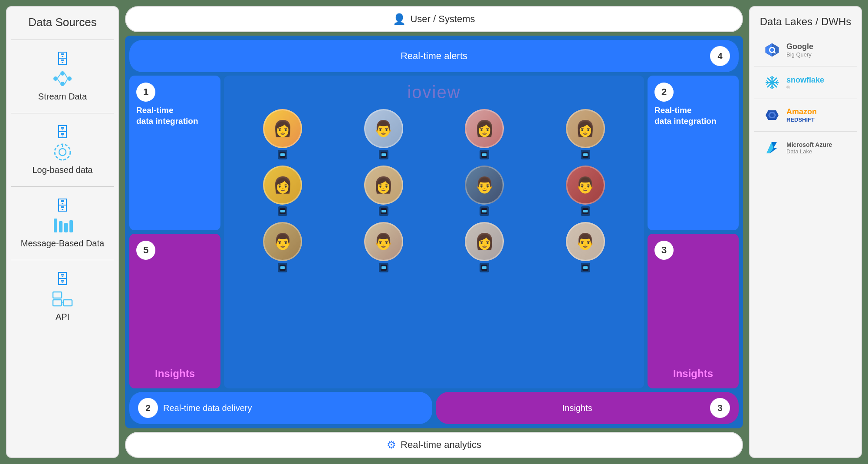 This screenshot has height=464, width=868. I want to click on avatar-cell-1: 👩, so click(283, 134).